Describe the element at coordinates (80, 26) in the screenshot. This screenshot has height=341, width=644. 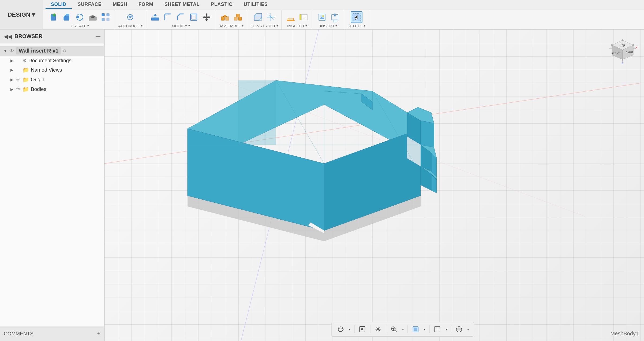
I see `create-label: CREATE ▾` at that location.